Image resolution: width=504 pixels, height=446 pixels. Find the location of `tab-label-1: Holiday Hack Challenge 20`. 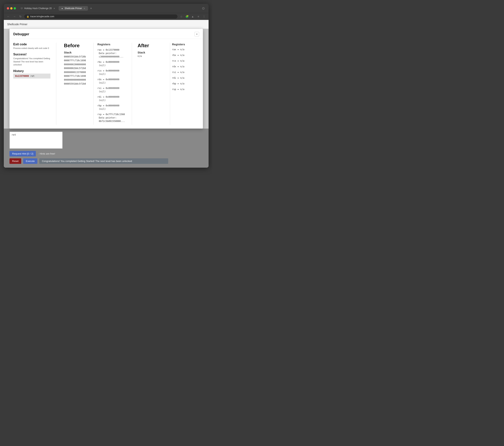

tab-label-1: Holiday Hack Challenge 20 is located at coordinates (38, 8).